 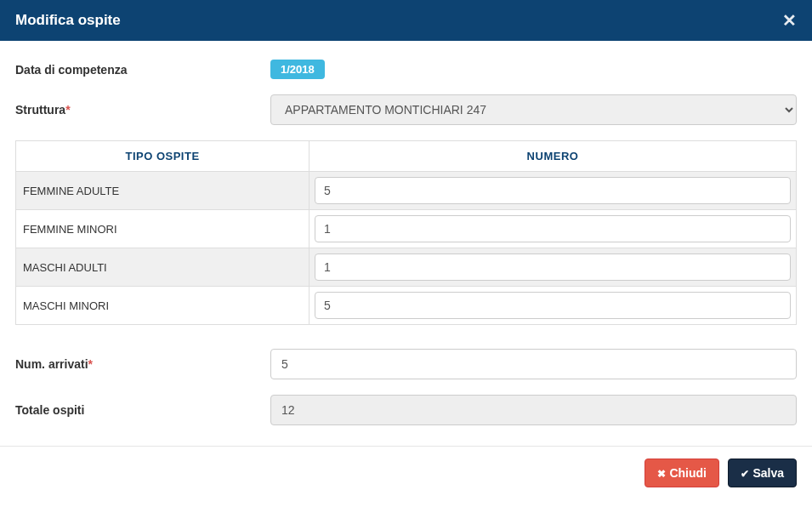 What do you see at coordinates (41, 110) in the screenshot?
I see `structure-label-text: Struttura` at bounding box center [41, 110].